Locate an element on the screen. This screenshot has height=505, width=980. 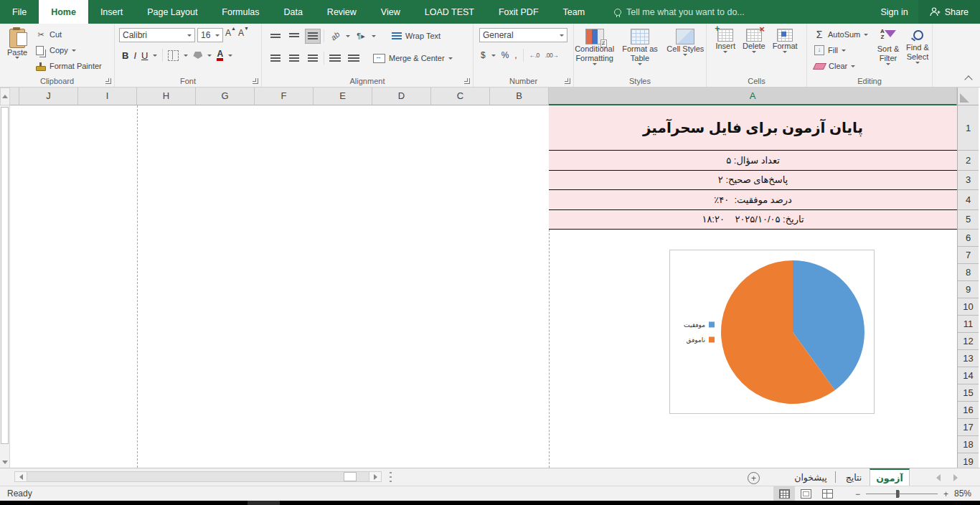
text-direction-button: ¶▸ is located at coordinates (361, 36).